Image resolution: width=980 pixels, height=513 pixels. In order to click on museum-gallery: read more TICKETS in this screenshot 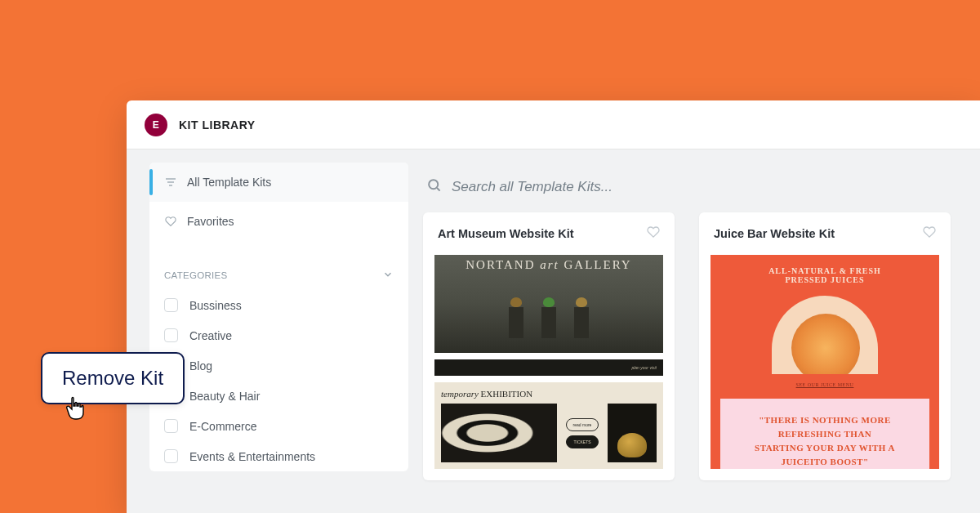, I will do `click(549, 436)`.